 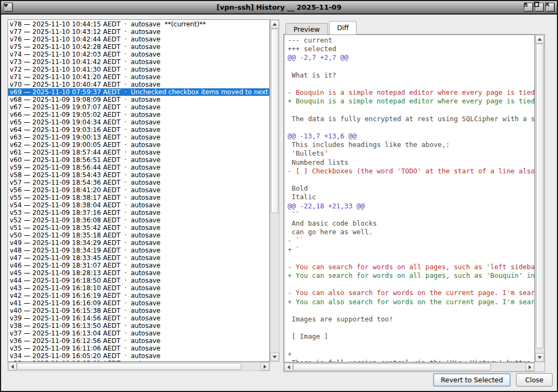 I want to click on diff-line-add: + `, so click(x=411, y=250).